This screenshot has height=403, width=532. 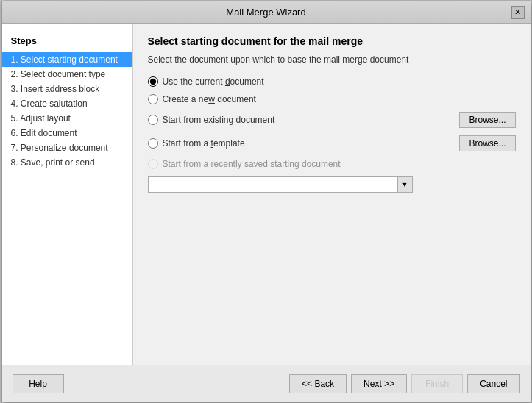 What do you see at coordinates (332, 99) in the screenshot?
I see `option-row-new: Create a new document` at bounding box center [332, 99].